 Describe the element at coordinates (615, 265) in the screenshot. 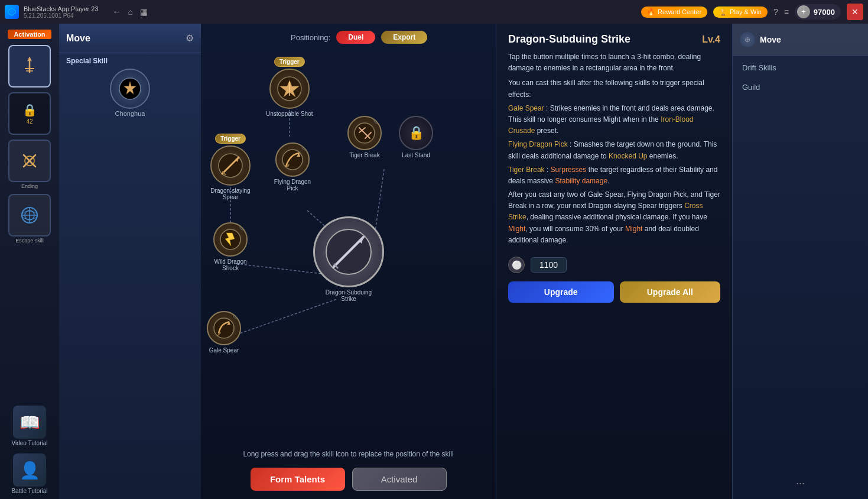

I see `upgrade-currency-row: ⚪ 1100` at that location.